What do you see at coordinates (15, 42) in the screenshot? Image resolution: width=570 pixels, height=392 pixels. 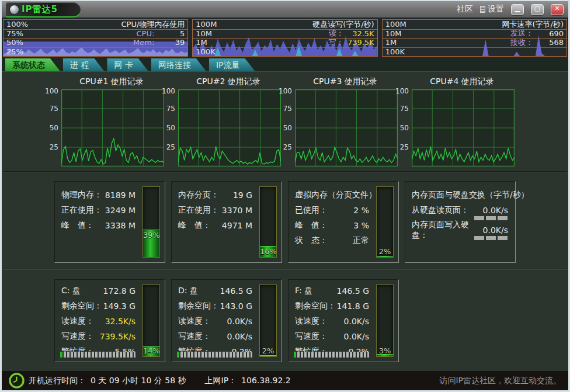 I see `scale-tick: 50%` at bounding box center [15, 42].